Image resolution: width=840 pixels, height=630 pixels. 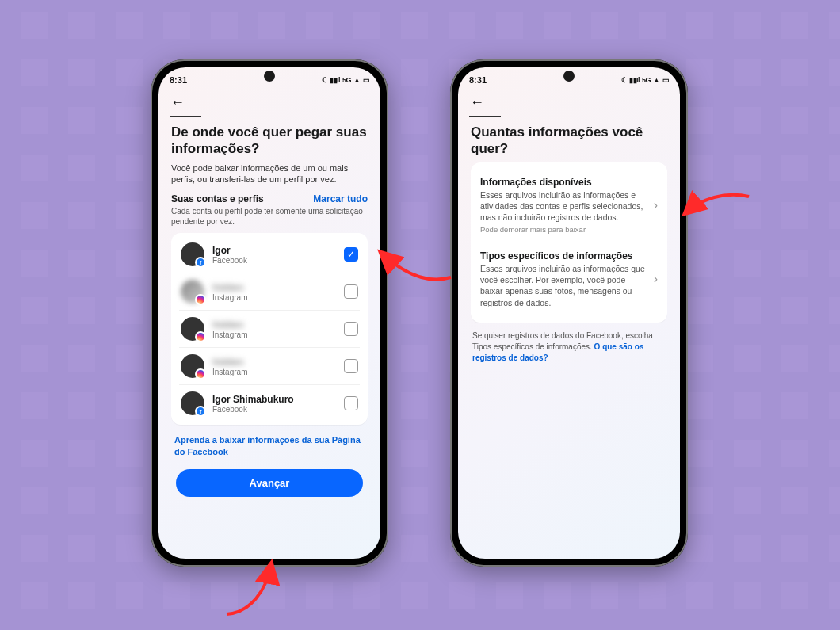 I want to click on option-title: Informações disponíveis, so click(x=564, y=182).